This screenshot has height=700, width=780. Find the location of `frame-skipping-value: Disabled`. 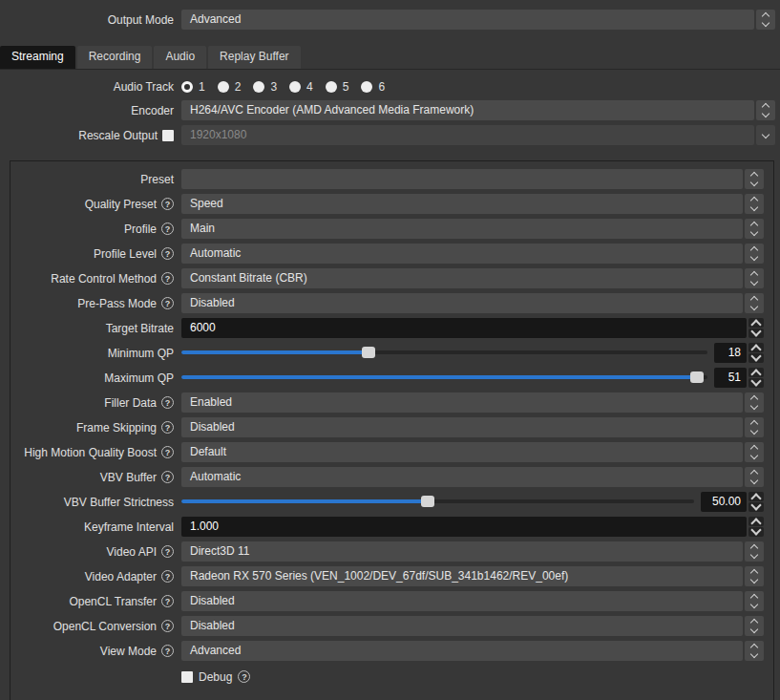

frame-skipping-value: Disabled is located at coordinates (462, 428).